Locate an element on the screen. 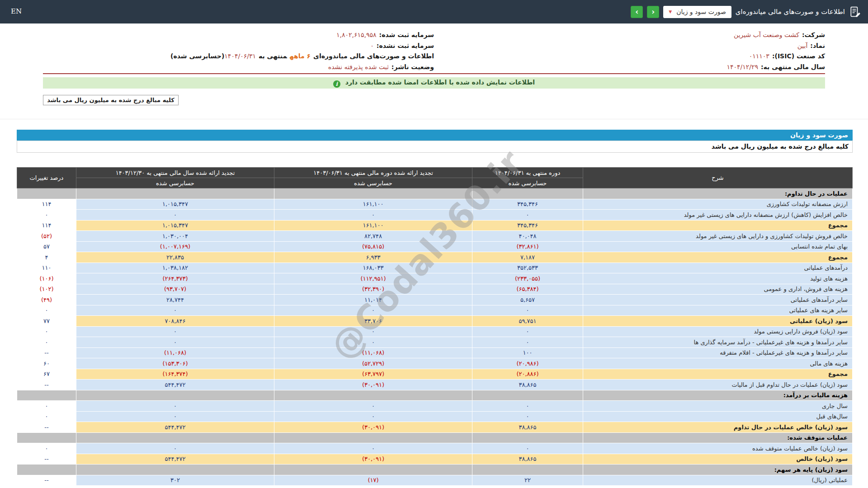 The height and width of the screenshot is (488, 868). subheader-audited: حسابرسی شده is located at coordinates (175, 183).